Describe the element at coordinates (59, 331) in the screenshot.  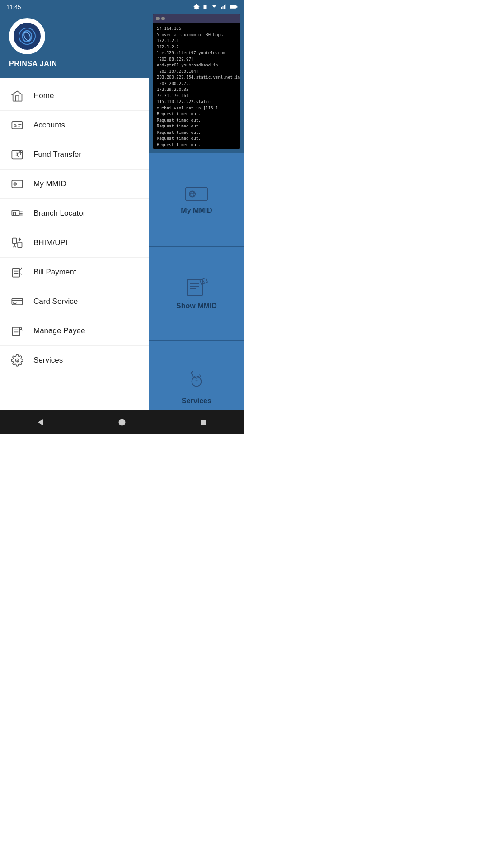
I see `sidebar-label-manage-payee: Manage Payee` at that location.